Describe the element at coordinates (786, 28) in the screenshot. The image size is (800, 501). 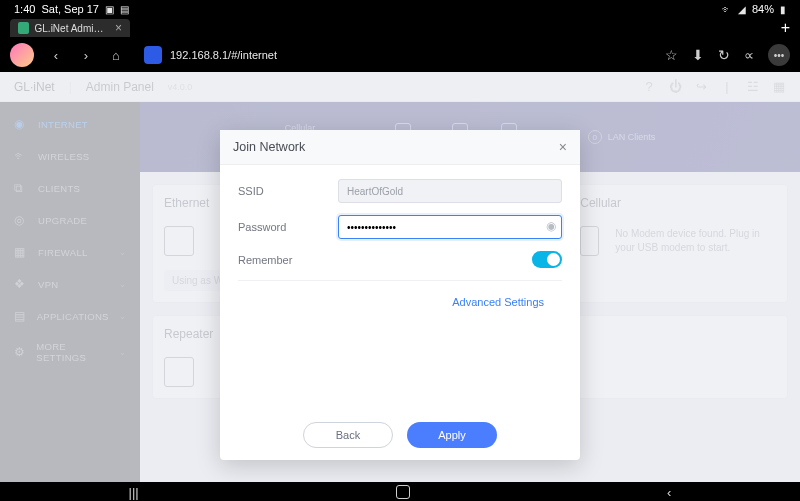
I see `new-tab-button: +` at that location.